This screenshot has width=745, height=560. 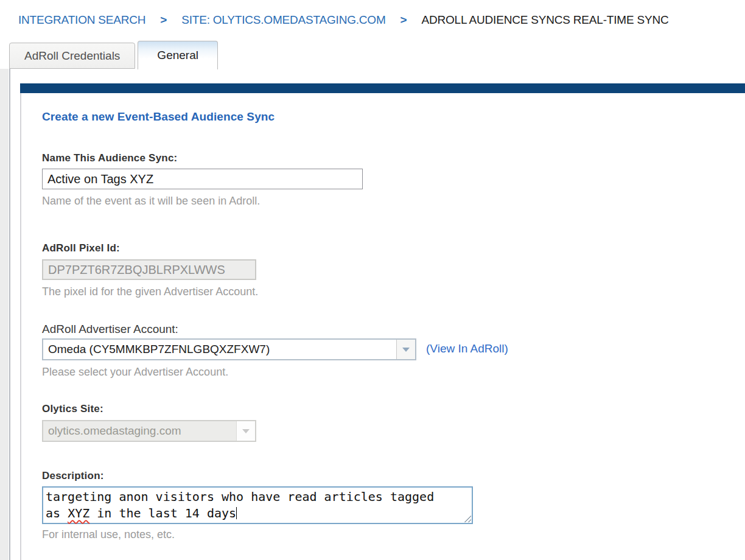 What do you see at coordinates (545, 20) in the screenshot?
I see `breadcrumb-current-page: ADROLL AUDIENCE SYNCS REAL-TIME SYNC` at bounding box center [545, 20].